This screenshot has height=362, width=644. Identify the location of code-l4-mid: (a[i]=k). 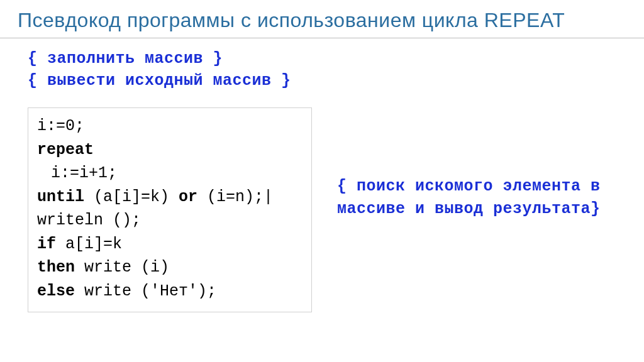
(131, 197).